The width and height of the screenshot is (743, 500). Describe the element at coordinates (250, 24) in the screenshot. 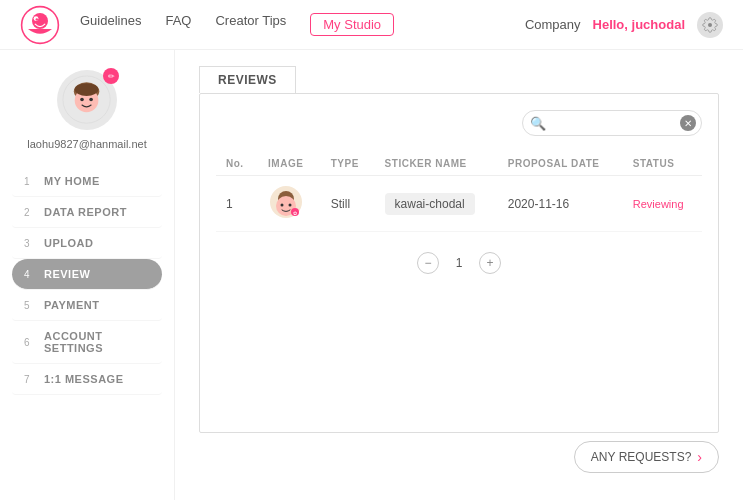

I see `nav-creator-tips: Creator Tips` at that location.